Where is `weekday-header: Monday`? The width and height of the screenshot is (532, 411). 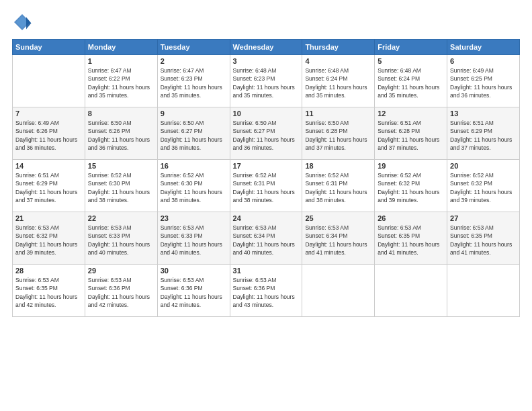
weekday-header: Monday is located at coordinates (121, 47).